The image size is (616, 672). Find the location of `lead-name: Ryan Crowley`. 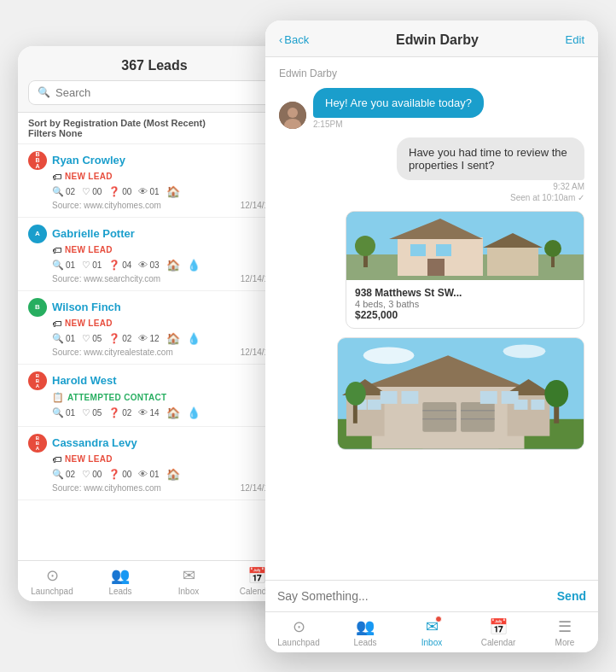

lead-name: Ryan Crowley is located at coordinates (89, 161).